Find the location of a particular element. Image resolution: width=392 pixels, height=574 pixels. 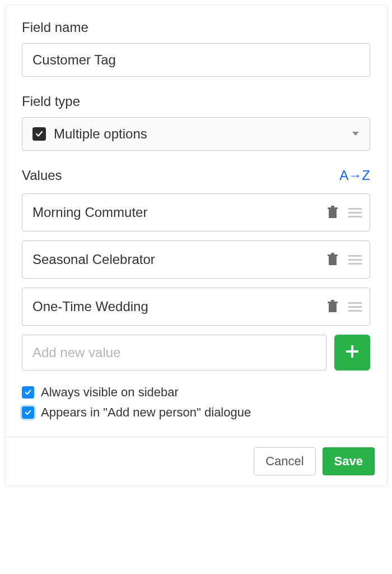

multiple-options-icon is located at coordinates (39, 134).